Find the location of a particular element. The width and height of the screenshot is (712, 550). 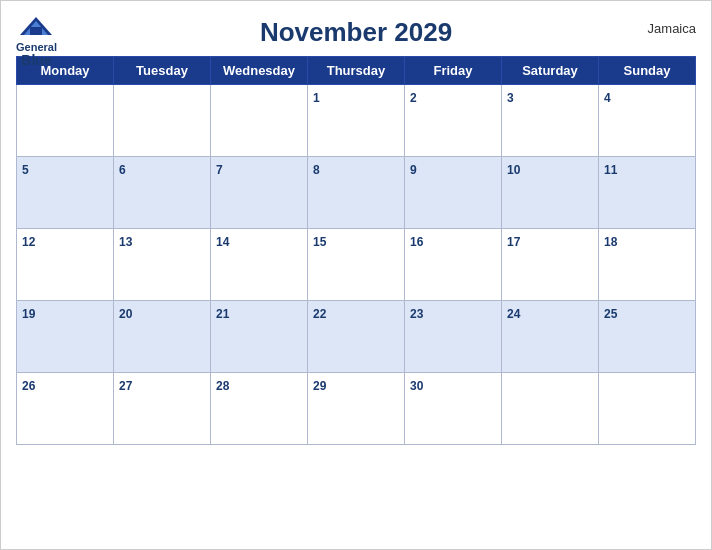

calendar-day-cell: 19 is located at coordinates (66, 337).